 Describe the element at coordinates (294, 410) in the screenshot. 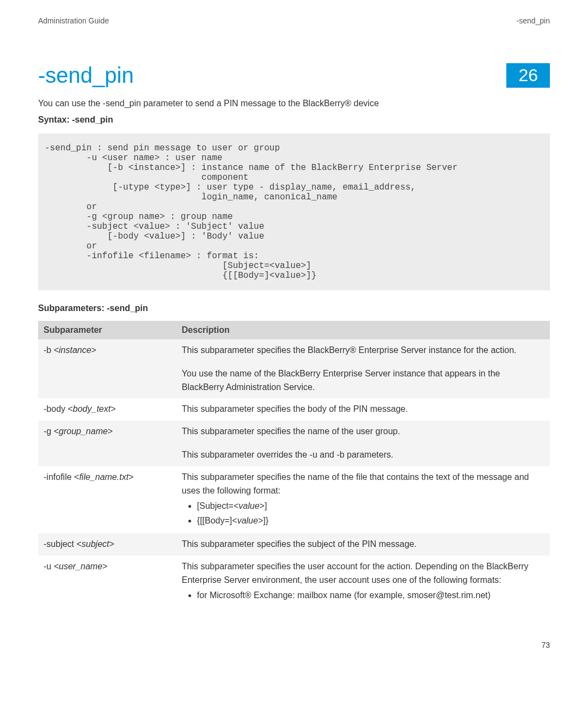

I see `table-row: -body <body_text>This subparameter speci…` at that location.